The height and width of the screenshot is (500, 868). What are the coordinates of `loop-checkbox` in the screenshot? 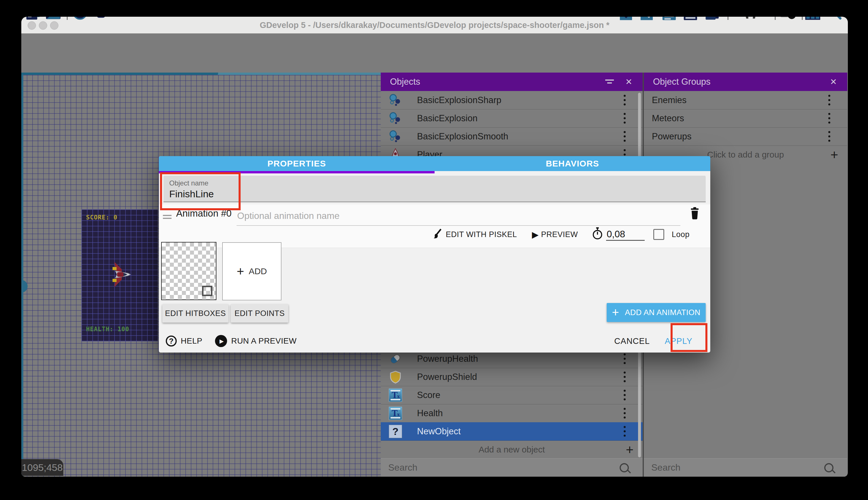 It's located at (659, 235).